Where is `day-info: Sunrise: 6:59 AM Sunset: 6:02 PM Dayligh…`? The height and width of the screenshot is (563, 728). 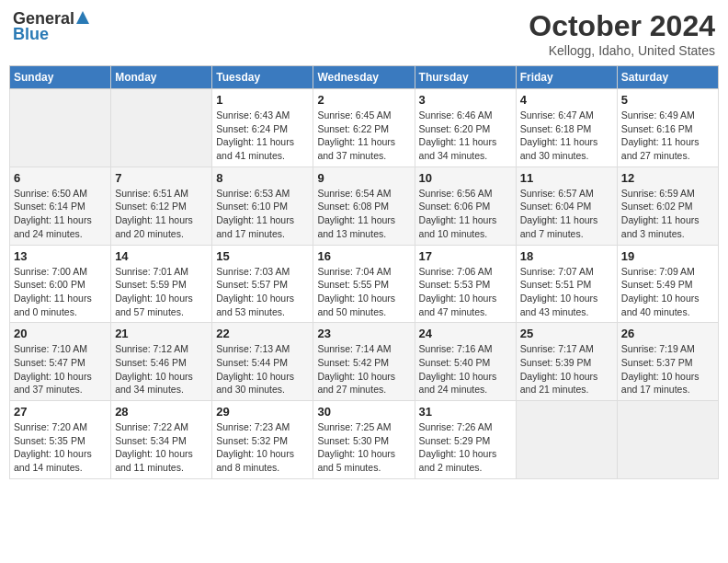 day-info: Sunrise: 6:59 AM Sunset: 6:02 PM Dayligh… is located at coordinates (667, 213).